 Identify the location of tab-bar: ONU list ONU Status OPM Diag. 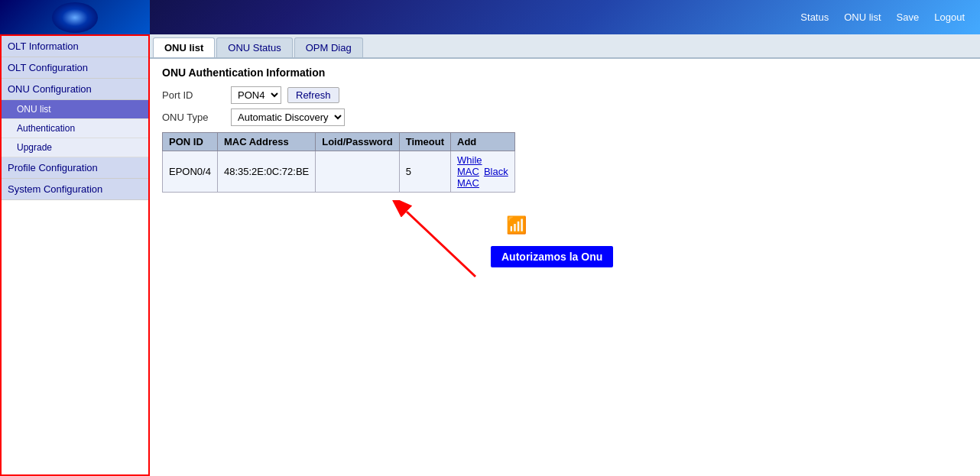
(565, 47).